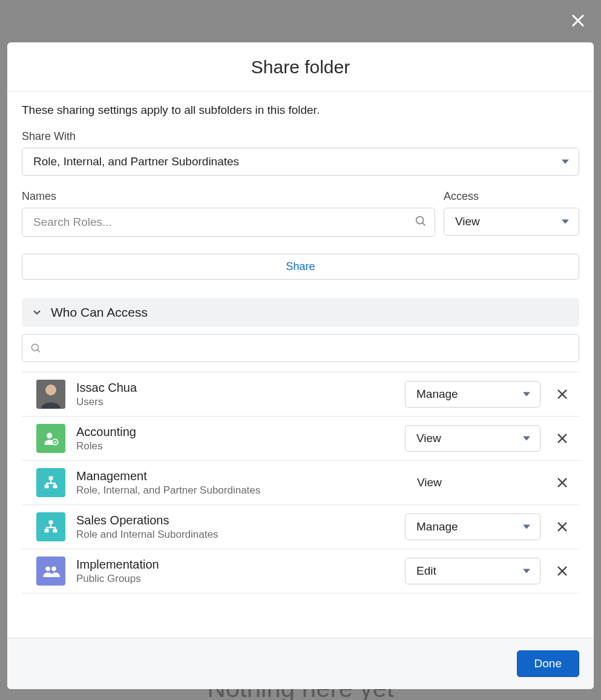 Image resolution: width=601 pixels, height=700 pixels. I want to click on modal-description: These sharing settings apply to all subf…, so click(300, 110).